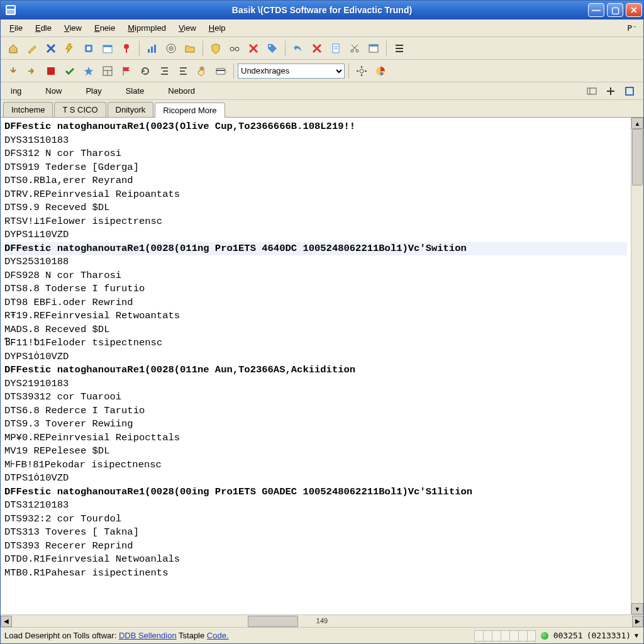 Image resolution: width=644 pixels, height=644 pixels. What do you see at coordinates (291, 71) in the screenshot?
I see `filter-select: Undexhrages` at bounding box center [291, 71].